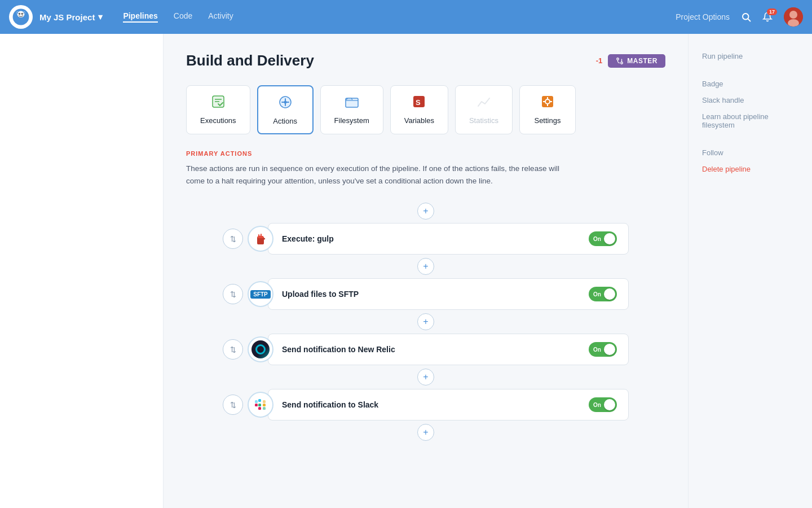 This screenshot has width=812, height=508. What do you see at coordinates (448, 294) in the screenshot?
I see `action-card-1: Upload files to SFTP On` at bounding box center [448, 294].